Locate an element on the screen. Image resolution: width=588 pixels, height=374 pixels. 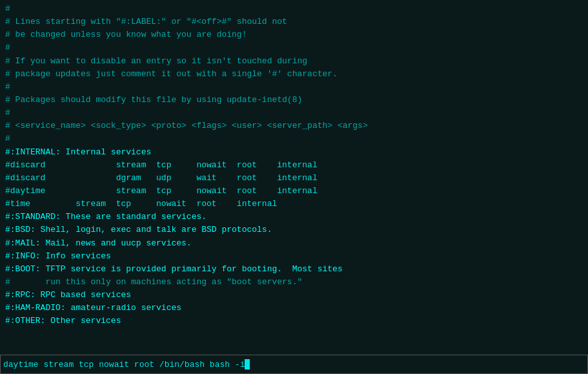
code-line: #:INTERNAL: Internal services is located at coordinates (294, 152).